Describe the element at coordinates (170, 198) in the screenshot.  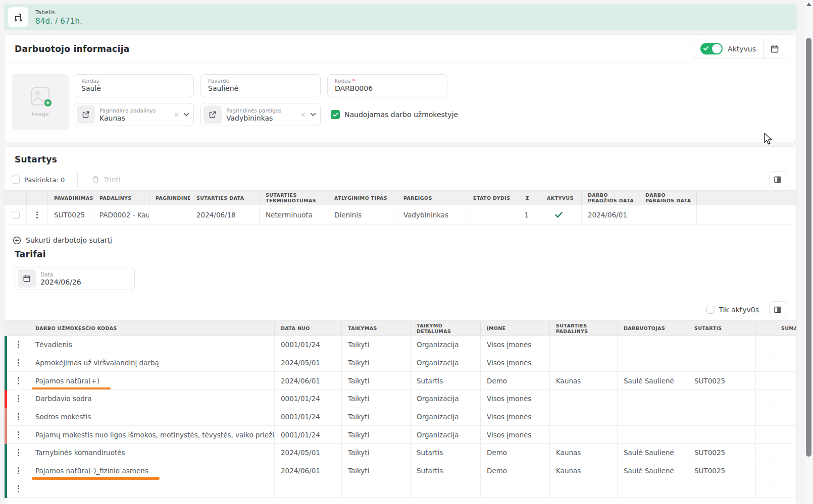
I see `column-header: PAGRINDINĖ` at that location.